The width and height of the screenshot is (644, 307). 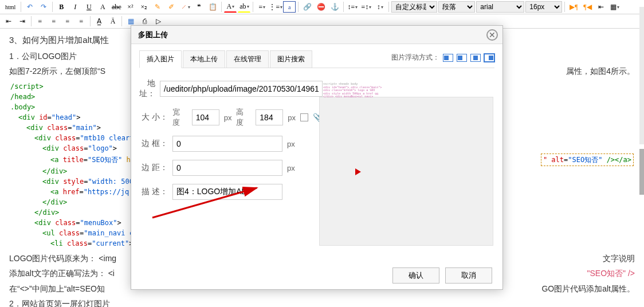 What do you see at coordinates (160, 60) in the screenshot?
I see `tab-insert: 插入图片` at bounding box center [160, 60].